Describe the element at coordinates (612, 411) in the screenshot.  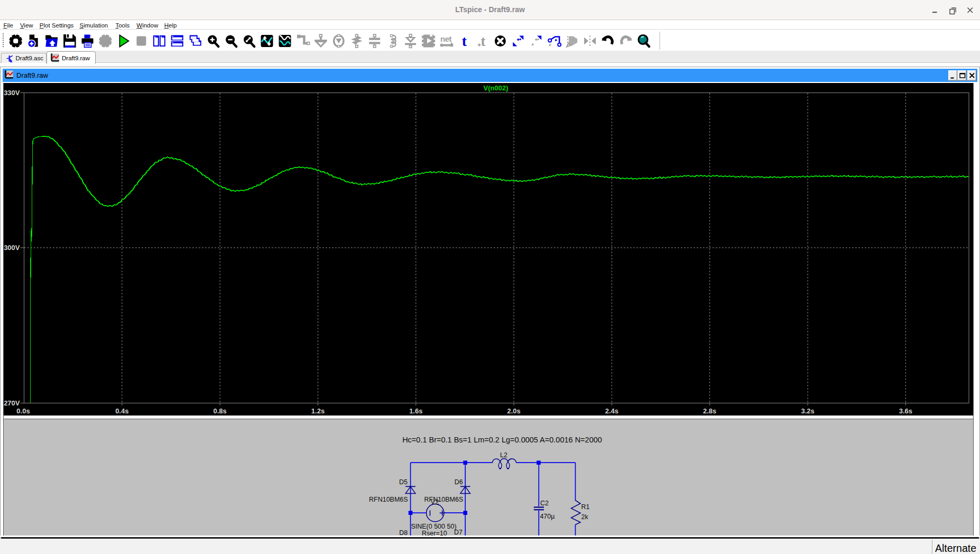
I see `svg-text: 2.4s` at that location.